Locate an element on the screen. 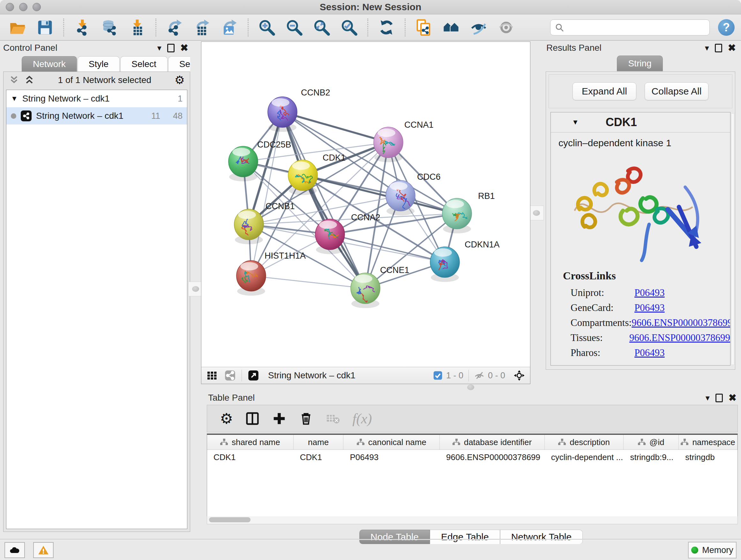 This screenshot has height=560, width=741. zoom-selected-button is located at coordinates (349, 27).